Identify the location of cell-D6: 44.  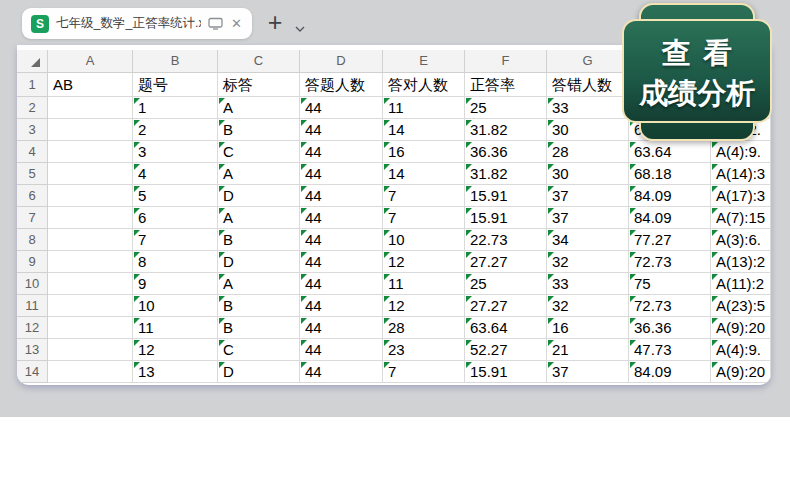
(342, 196).